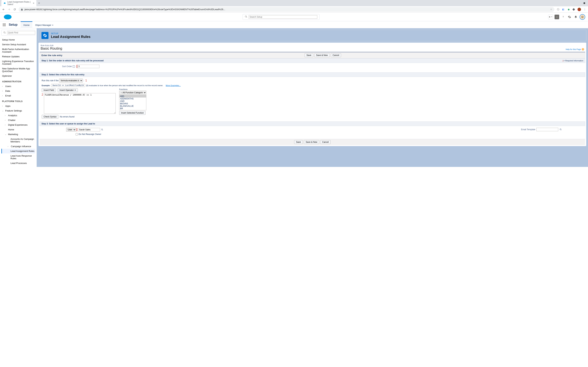 The image size is (588, 367). I want to click on sidebar-item-campaign-influence: ›Campaign Influence, so click(18, 146).